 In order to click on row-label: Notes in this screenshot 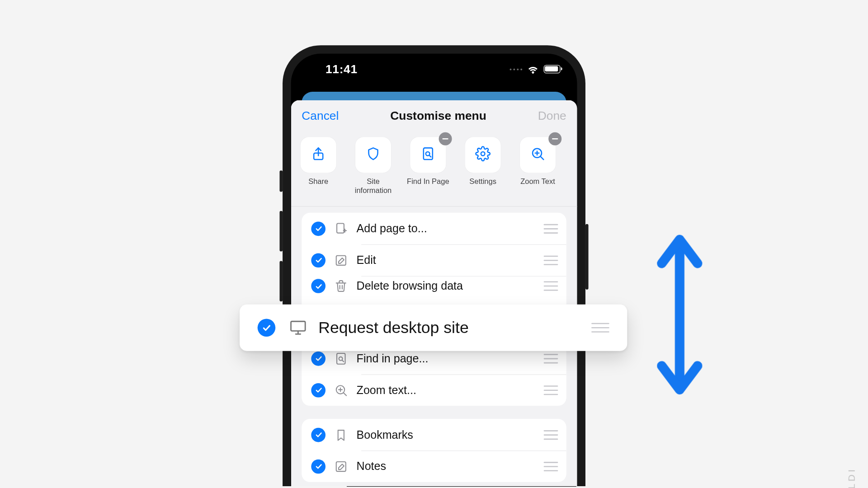, I will do `click(372, 466)`.